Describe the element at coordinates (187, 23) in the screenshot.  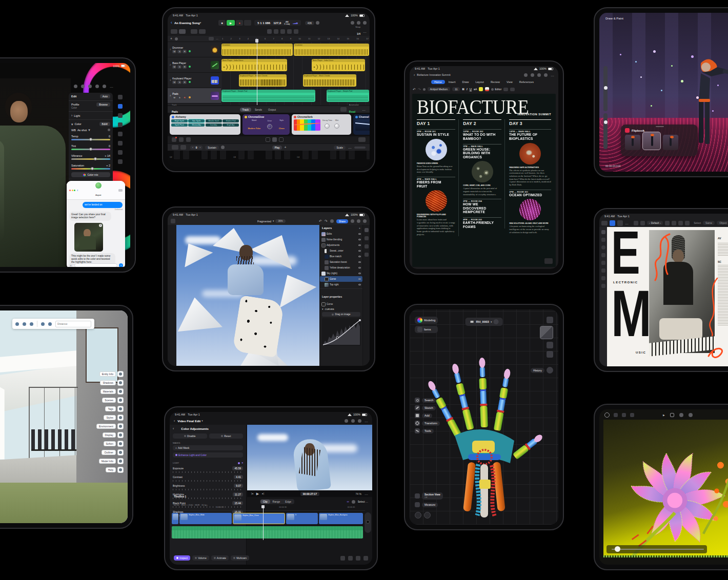
I see `song-title: An Evening Song` at that location.